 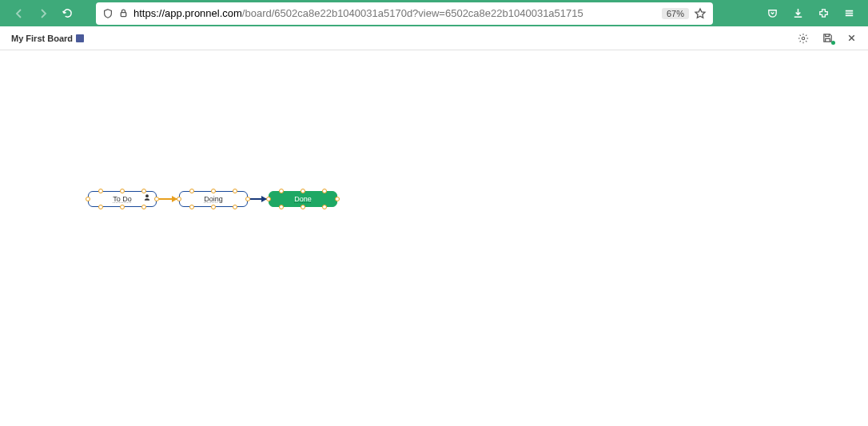 I want to click on node-label: Done, so click(x=303, y=199).